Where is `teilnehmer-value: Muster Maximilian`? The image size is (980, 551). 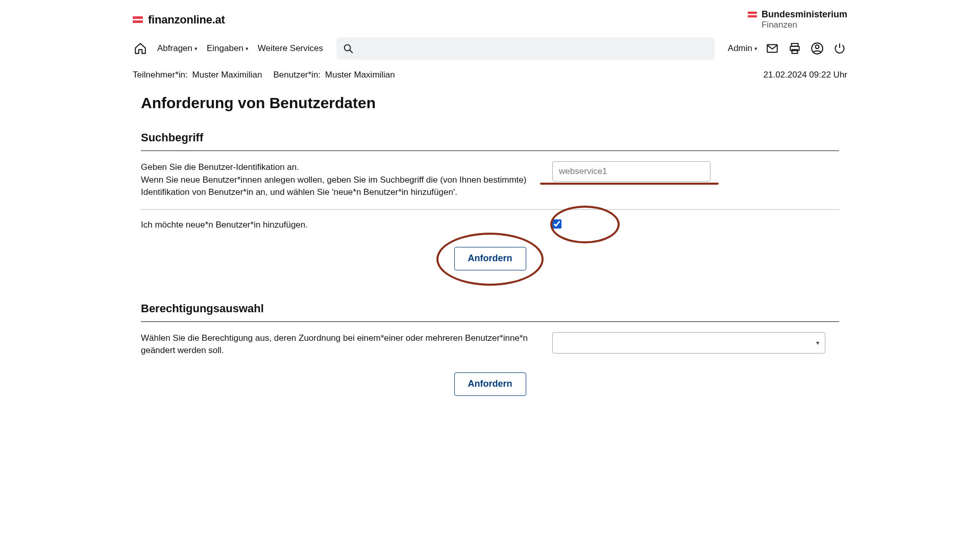 teilnehmer-value: Muster Maximilian is located at coordinates (227, 74).